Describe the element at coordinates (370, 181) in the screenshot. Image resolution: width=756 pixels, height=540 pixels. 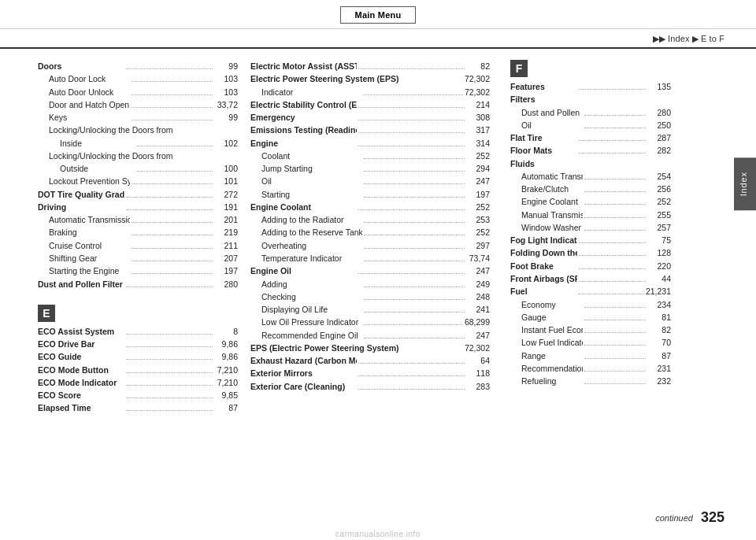
I see `entry-oil: Oil 247` at that location.